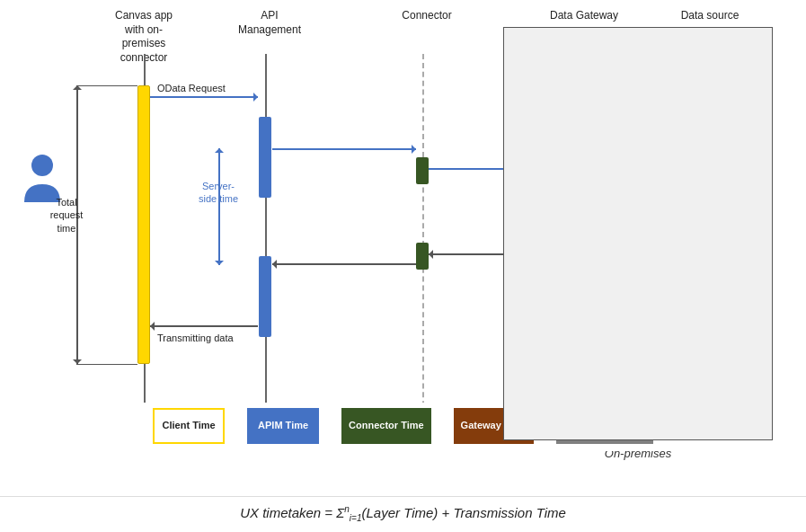 The image size is (806, 532). I want to click on legend-apim: APIM Time, so click(283, 426).